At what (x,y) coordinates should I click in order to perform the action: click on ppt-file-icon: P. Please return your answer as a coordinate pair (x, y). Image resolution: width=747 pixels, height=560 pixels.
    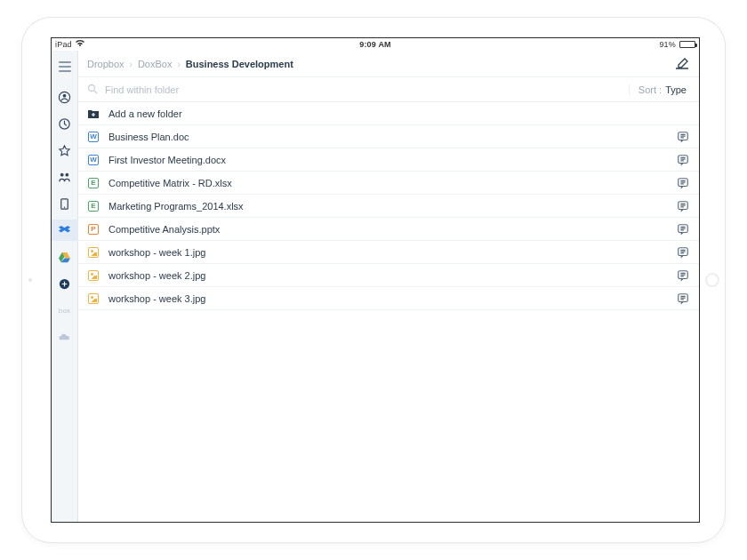
    Looking at the image, I should click on (93, 229).